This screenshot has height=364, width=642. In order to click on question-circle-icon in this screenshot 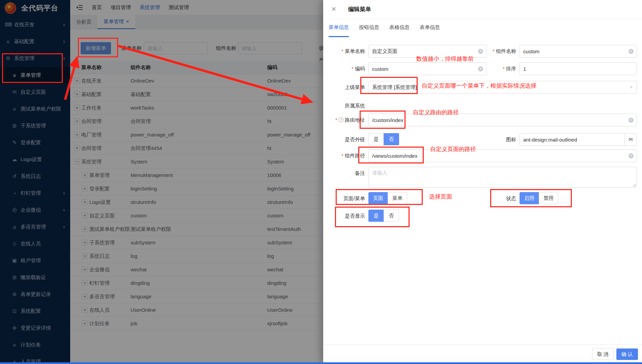, I will do `click(341, 120)`.